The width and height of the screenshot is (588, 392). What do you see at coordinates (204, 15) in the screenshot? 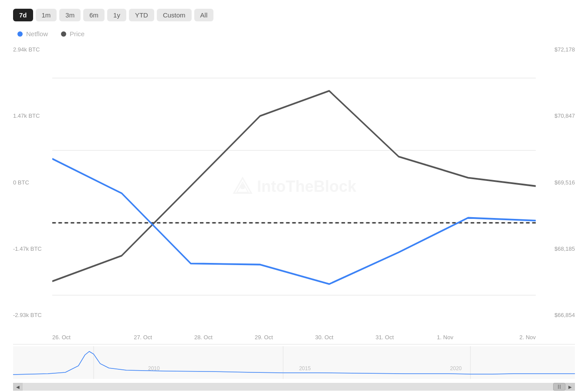
I see `time-btn-all: All` at bounding box center [204, 15].